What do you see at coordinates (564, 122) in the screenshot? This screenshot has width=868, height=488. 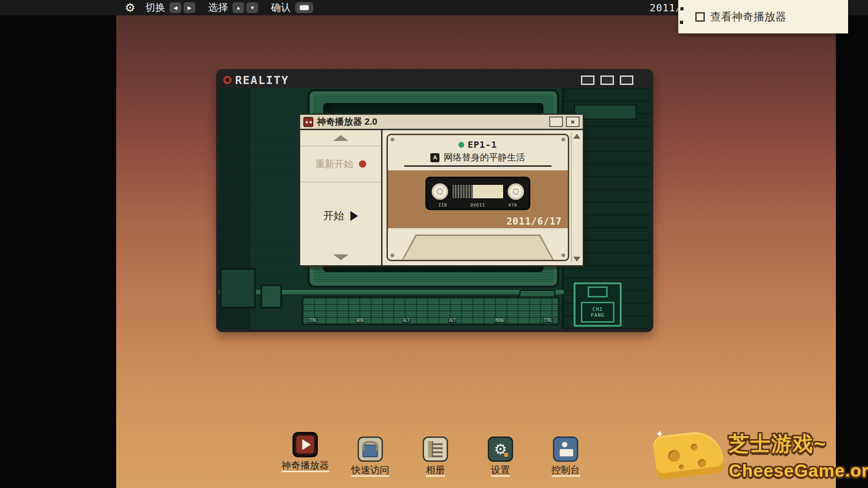 I see `player-window-buttons: ×` at bounding box center [564, 122].